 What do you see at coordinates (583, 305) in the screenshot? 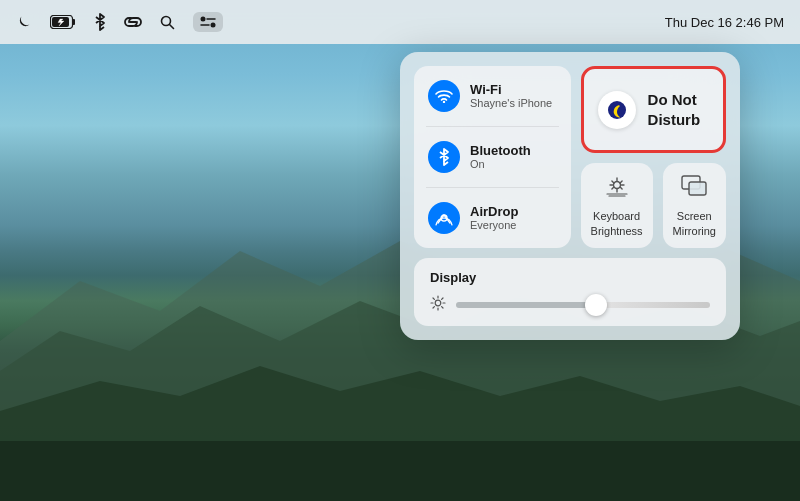
I see `display-brightness-slider` at bounding box center [583, 305].